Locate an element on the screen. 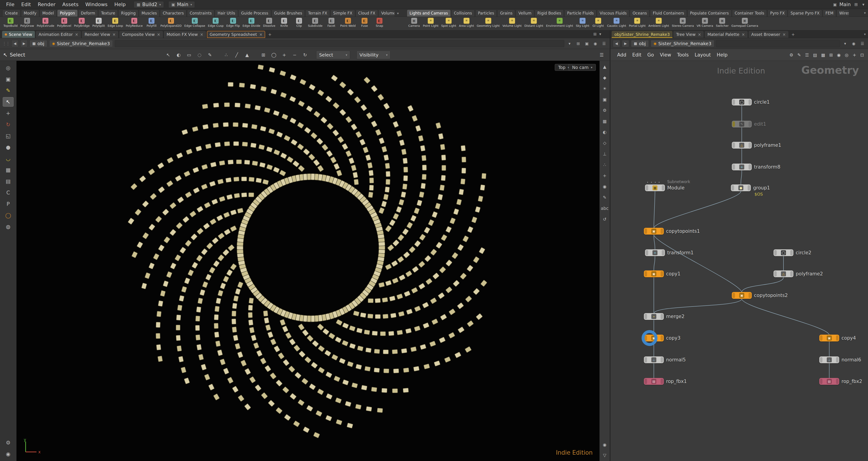 This screenshot has height=461, width=868. tool-geometry-light: ☀Geometry Light is located at coordinates (488, 22).